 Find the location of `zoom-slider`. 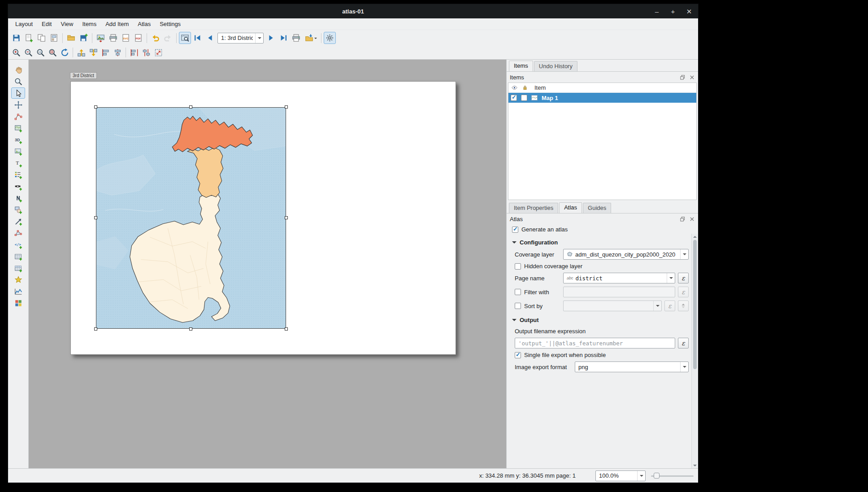

zoom-slider is located at coordinates (673, 476).